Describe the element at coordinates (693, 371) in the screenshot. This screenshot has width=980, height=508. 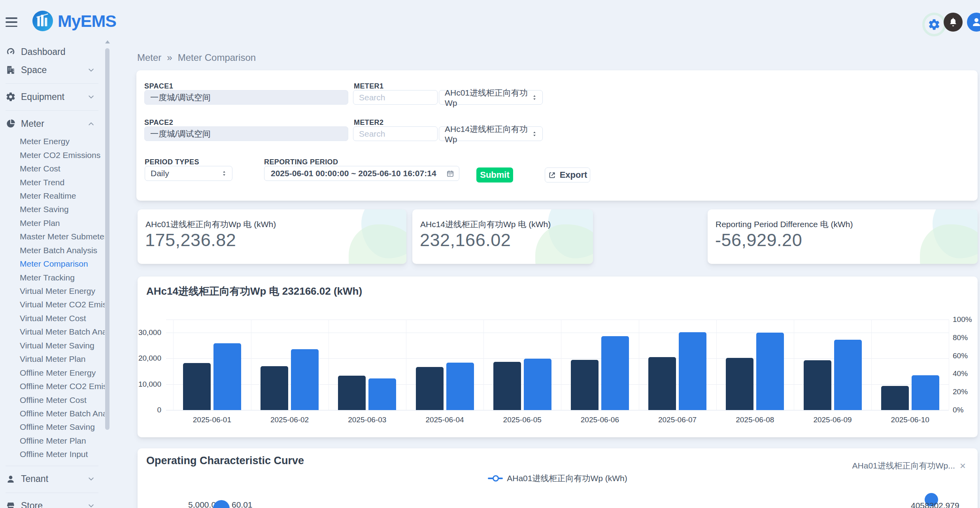
I see `bar-2025-06-07-series2` at that location.